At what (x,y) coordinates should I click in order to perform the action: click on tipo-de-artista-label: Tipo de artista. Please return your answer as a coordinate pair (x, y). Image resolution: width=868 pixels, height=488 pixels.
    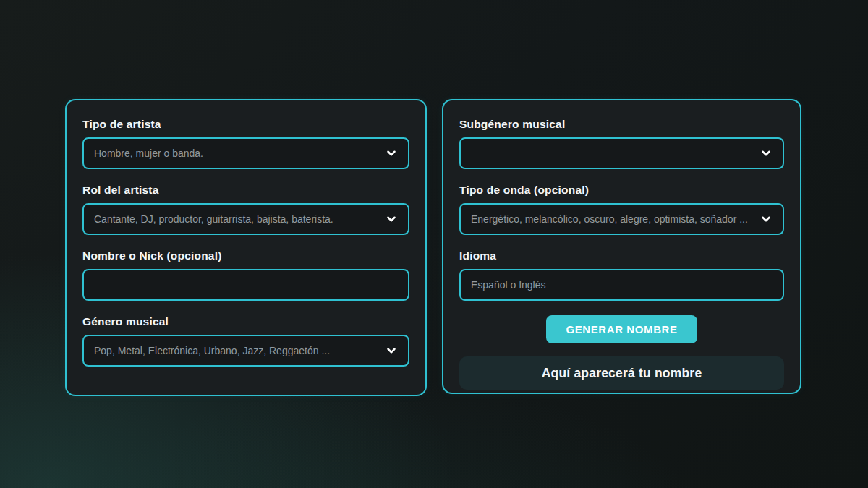
    Looking at the image, I should click on (246, 124).